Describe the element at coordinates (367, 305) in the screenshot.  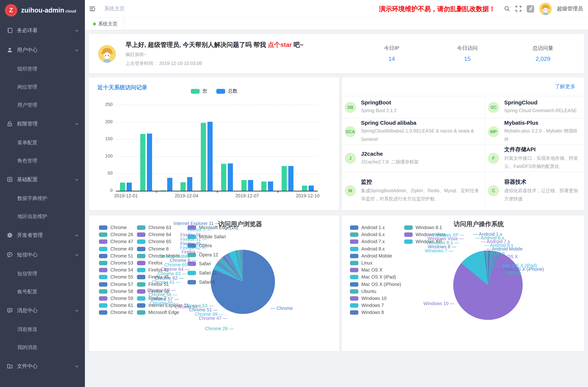
I see `legend-item: Windows 7` at that location.